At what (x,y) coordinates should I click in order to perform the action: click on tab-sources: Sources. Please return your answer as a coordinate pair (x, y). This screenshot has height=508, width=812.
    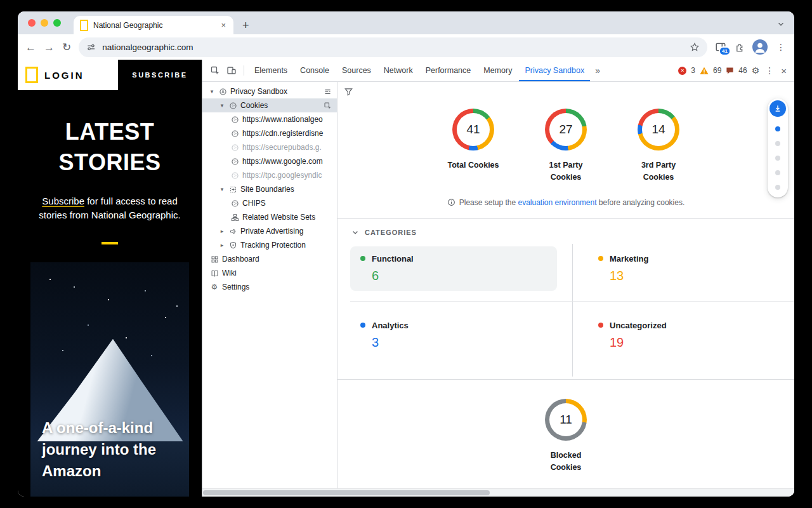
    Looking at the image, I should click on (357, 70).